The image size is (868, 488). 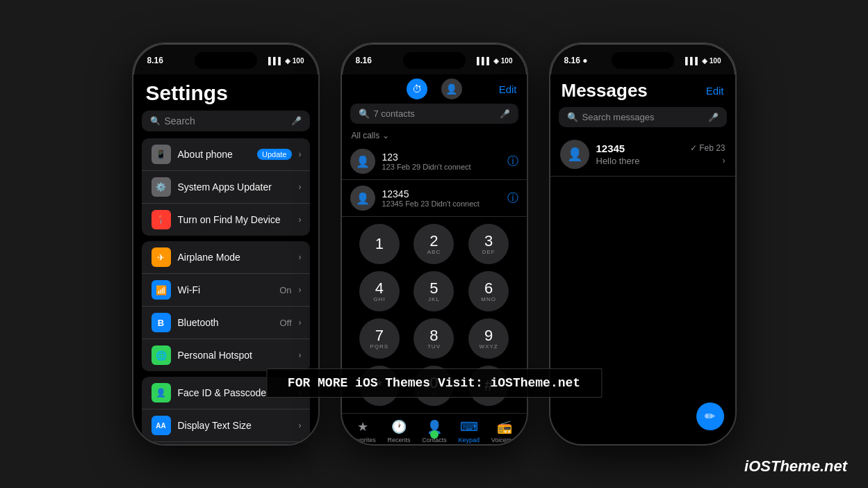 What do you see at coordinates (300, 323) in the screenshot?
I see `bluetooth-chevron: ›` at bounding box center [300, 323].